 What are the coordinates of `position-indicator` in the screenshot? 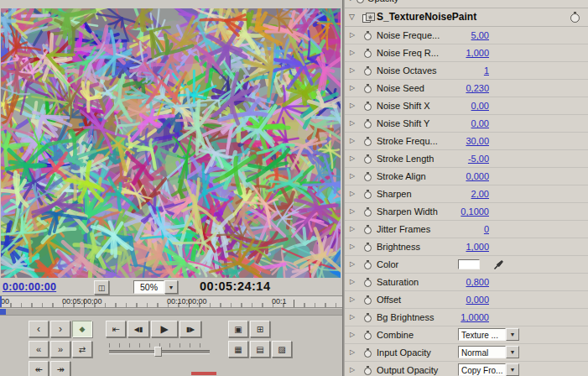 It's located at (3, 312).